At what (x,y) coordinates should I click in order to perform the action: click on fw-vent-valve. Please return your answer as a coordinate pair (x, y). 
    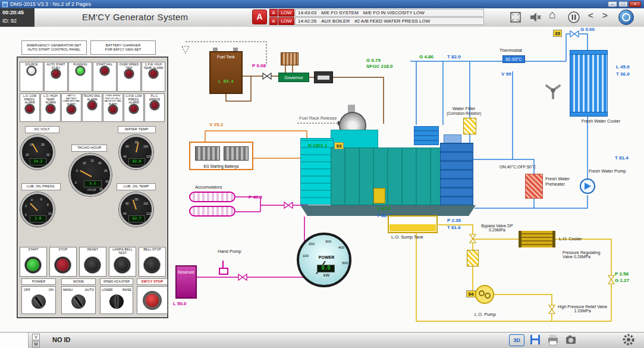
    Looking at the image, I should click on (574, 34).